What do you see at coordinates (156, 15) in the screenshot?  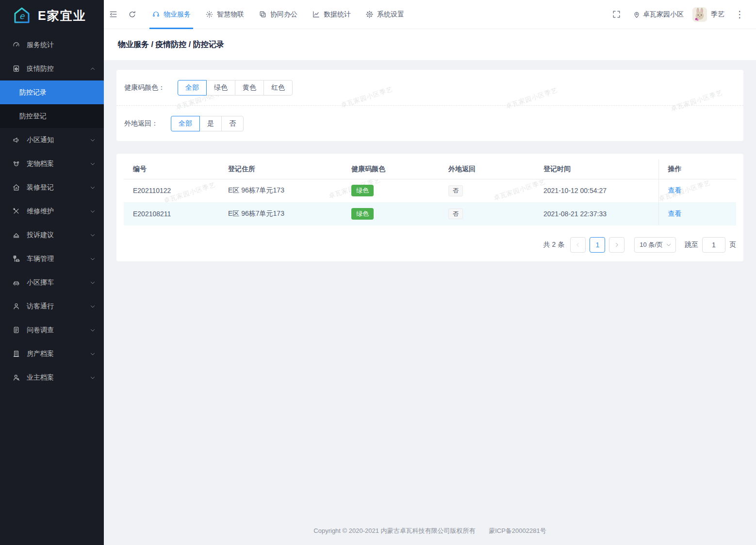 I see `headset-icon` at bounding box center [156, 15].